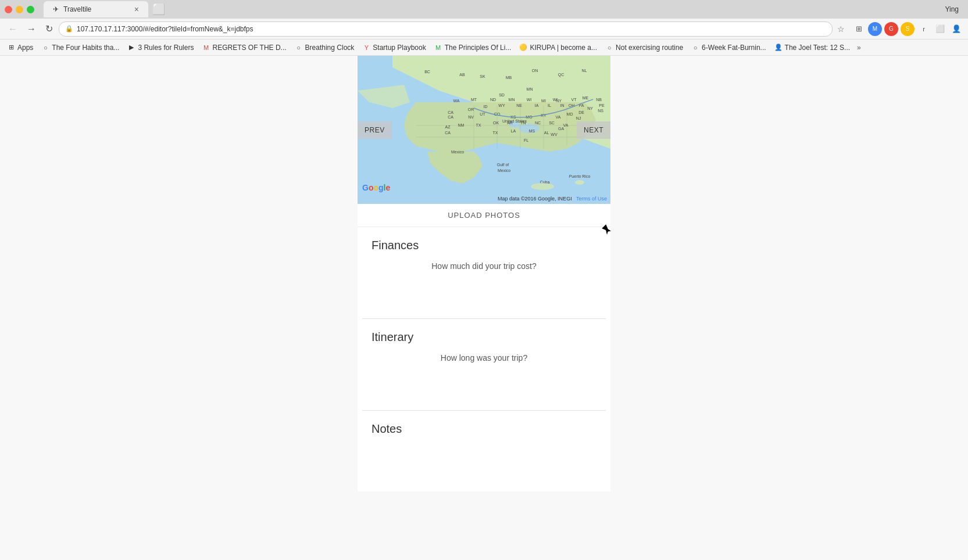 Image resolution: width=968 pixels, height=560 pixels. Describe the element at coordinates (484, 245) in the screenshot. I see `finances-title: Finances` at that location.